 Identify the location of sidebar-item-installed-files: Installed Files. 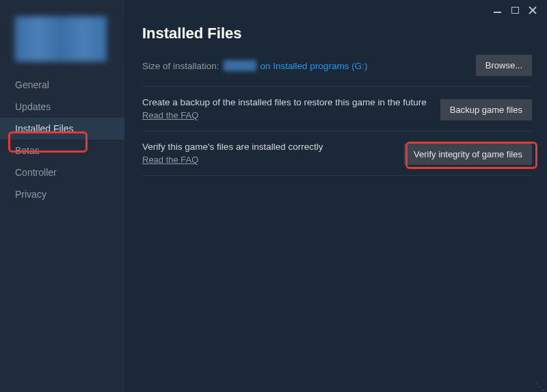
(62, 129).